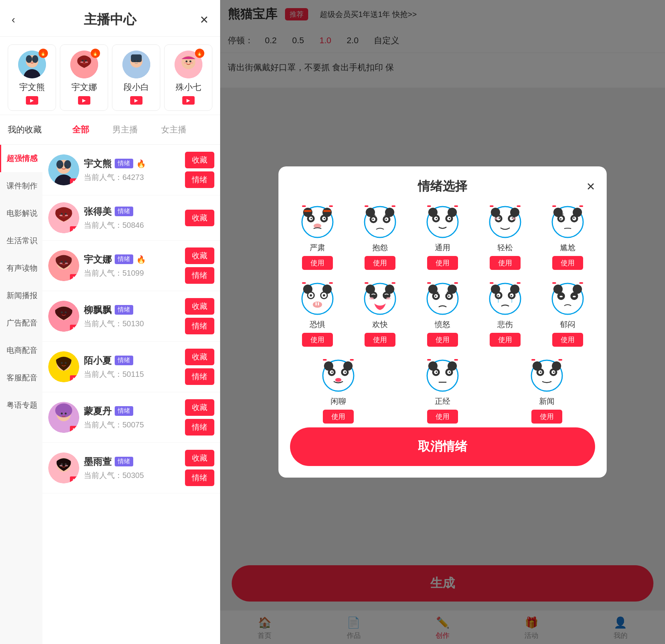 The height and width of the screenshot is (644, 665). I want to click on sidebar-cat-item: 电商配音, so click(21, 351).